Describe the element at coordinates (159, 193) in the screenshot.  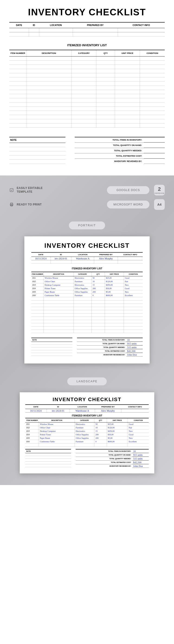
I see `versions-sub: VERSION` at that location.